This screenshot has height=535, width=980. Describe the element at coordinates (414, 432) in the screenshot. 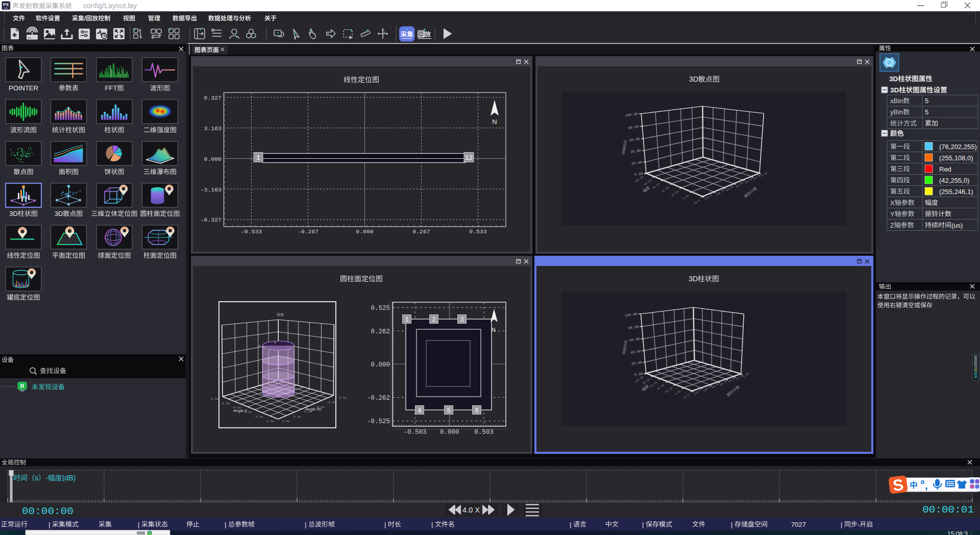

I see `svg-text: -0.503` at that location.